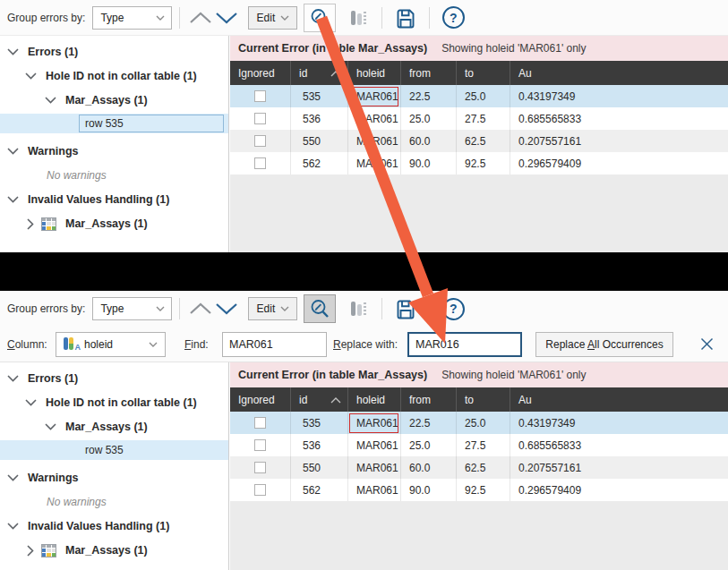 This screenshot has height=570, width=728. I want to click on find-input, so click(274, 345).